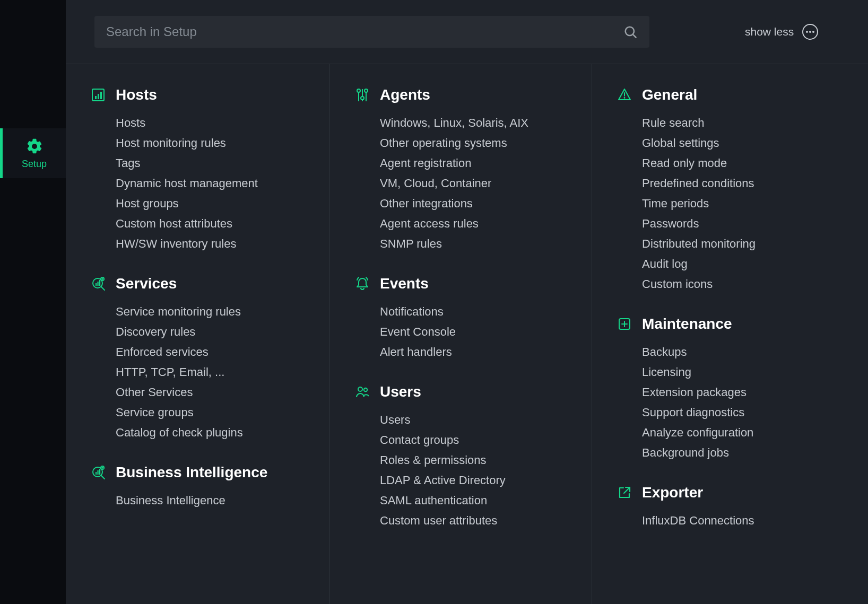 The height and width of the screenshot is (604, 868). What do you see at coordinates (744, 413) in the screenshot?
I see `menu-link: Support diagnostics` at bounding box center [744, 413].